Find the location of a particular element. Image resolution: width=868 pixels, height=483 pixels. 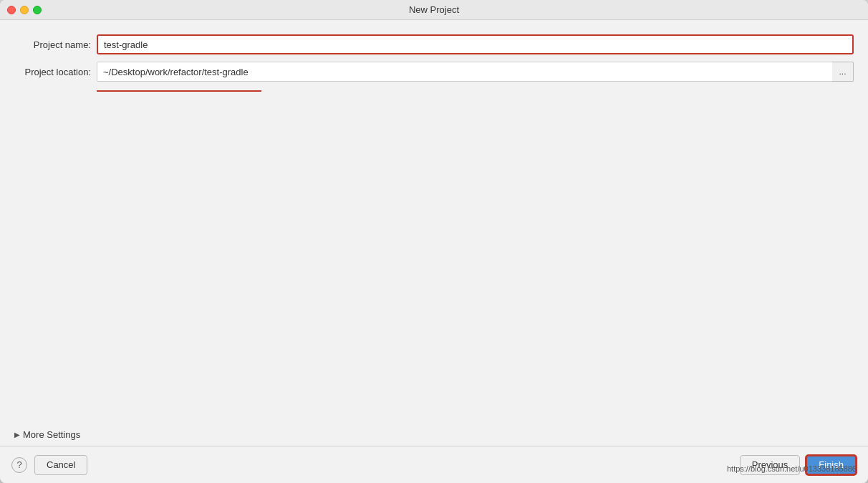

project-name-label: Project name: is located at coordinates (56, 44).